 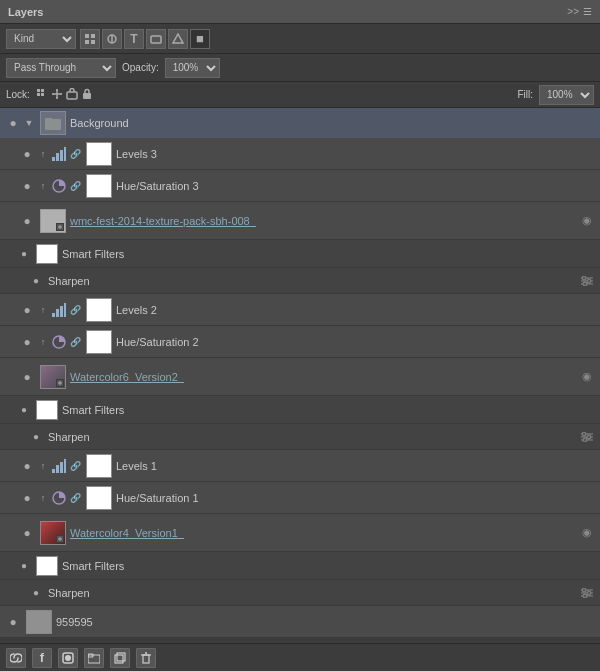 I want to click on opacity-select: 100%, so click(x=192, y=68).